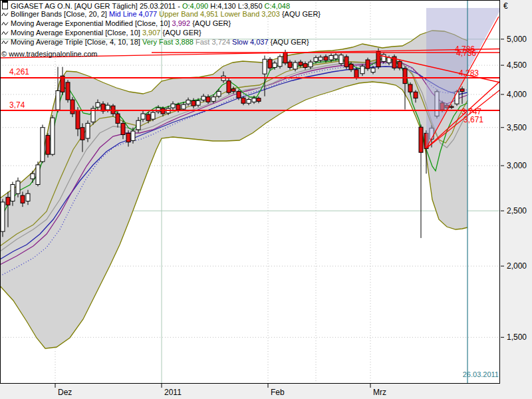 The image size is (532, 399). What do you see at coordinates (60, 14) in the screenshot?
I see `legend-text-segment: Bollinger Bands [Close, 20, 2]` at bounding box center [60, 14].